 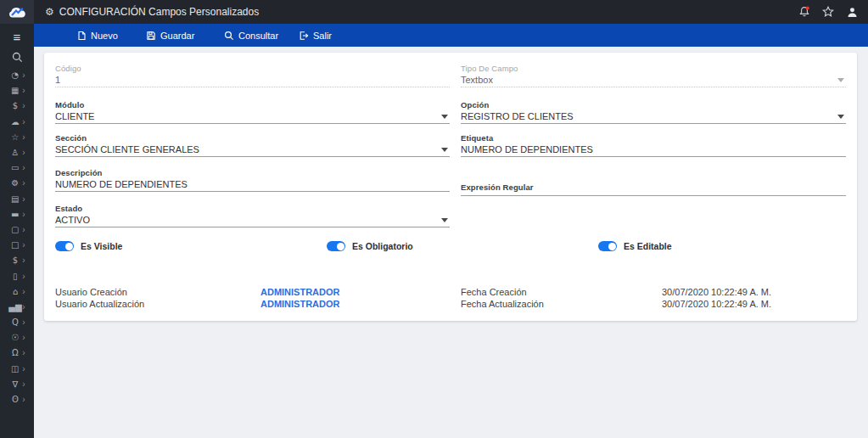 What do you see at coordinates (15, 122) in the screenshot?
I see `cloud-icon: ☁` at bounding box center [15, 122].